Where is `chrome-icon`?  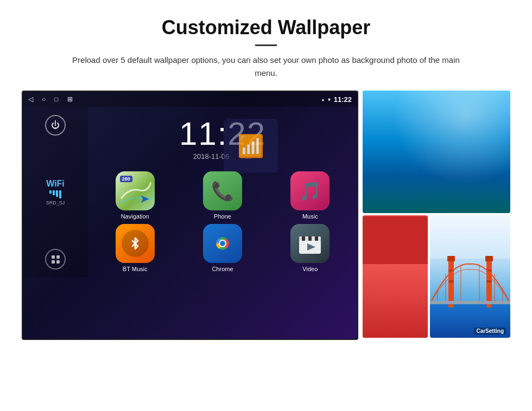 chrome-icon is located at coordinates (223, 243).